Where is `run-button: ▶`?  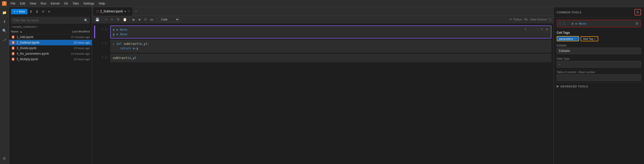
run-button: ▶ is located at coordinates (134, 20).